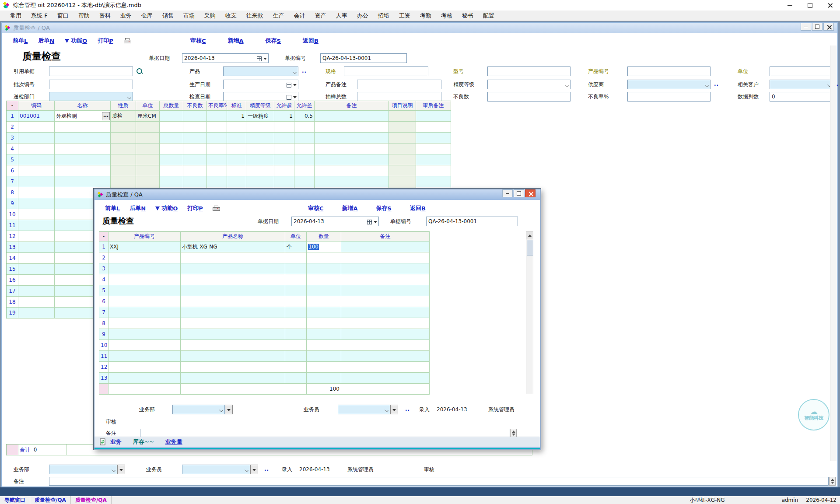  Describe the element at coordinates (316, 208) in the screenshot. I see `audit-button: 审核C` at that location.